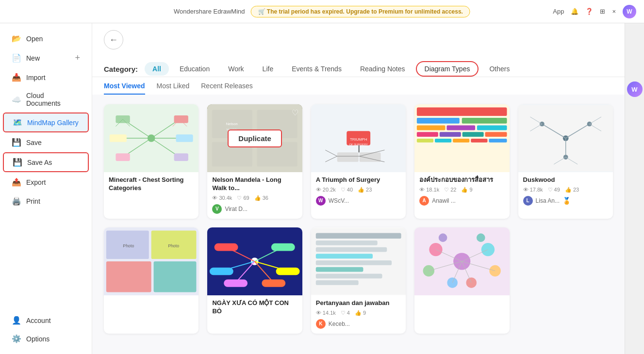  What do you see at coordinates (261, 198) in the screenshot?
I see `likes-mandela: 👍 36` at bounding box center [261, 198].